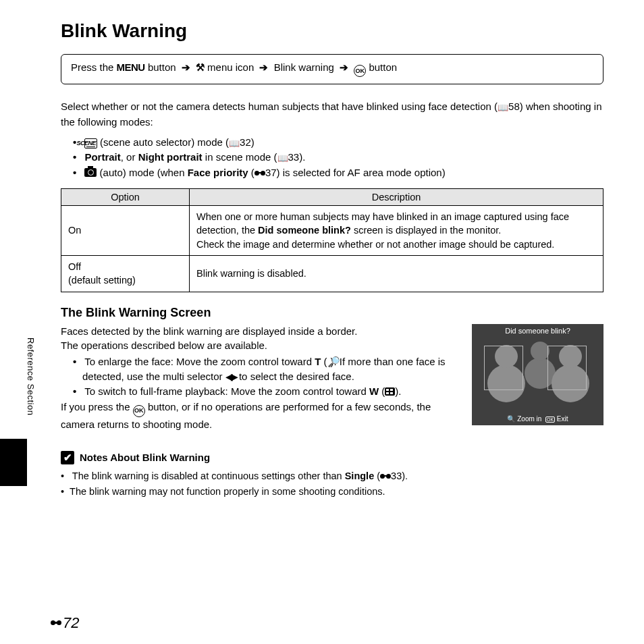  Describe the element at coordinates (231, 377) in the screenshot. I see `left-right-selector-icon: ◀▶` at that location.